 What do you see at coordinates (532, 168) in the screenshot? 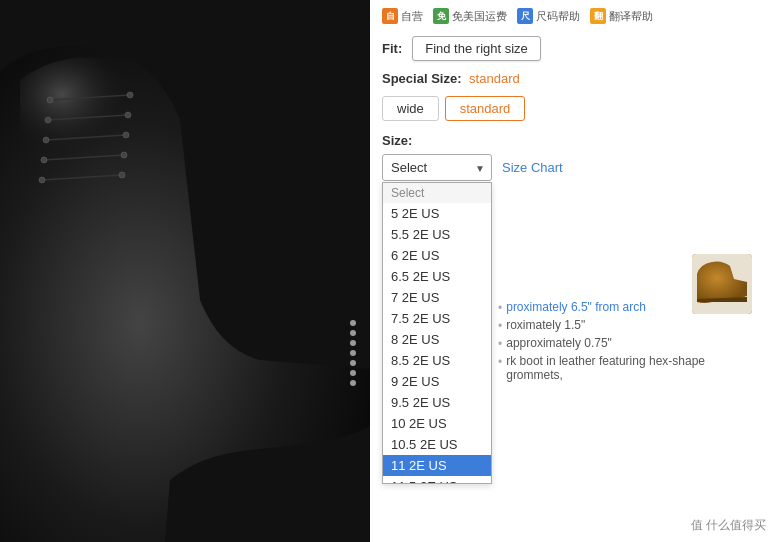
I see `size-chart-link: Size Chart` at bounding box center [532, 168].